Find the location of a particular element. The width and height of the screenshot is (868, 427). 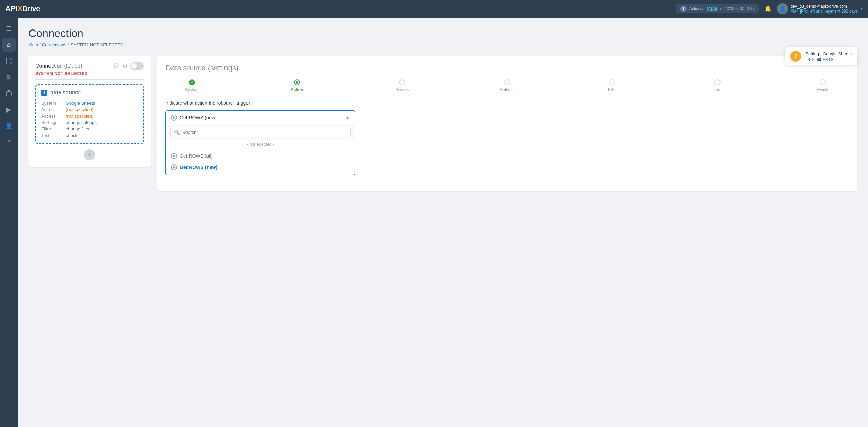

copy-icon: 📄 is located at coordinates (117, 66).